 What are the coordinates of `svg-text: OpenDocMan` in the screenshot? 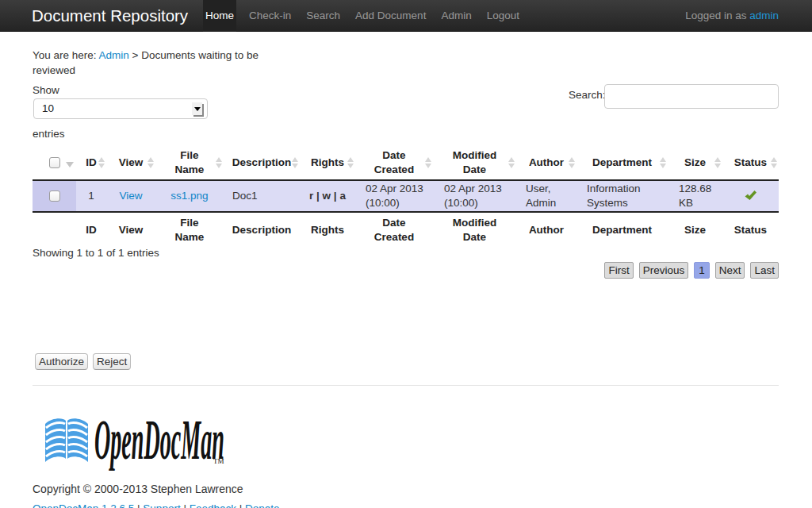 It's located at (159, 443).